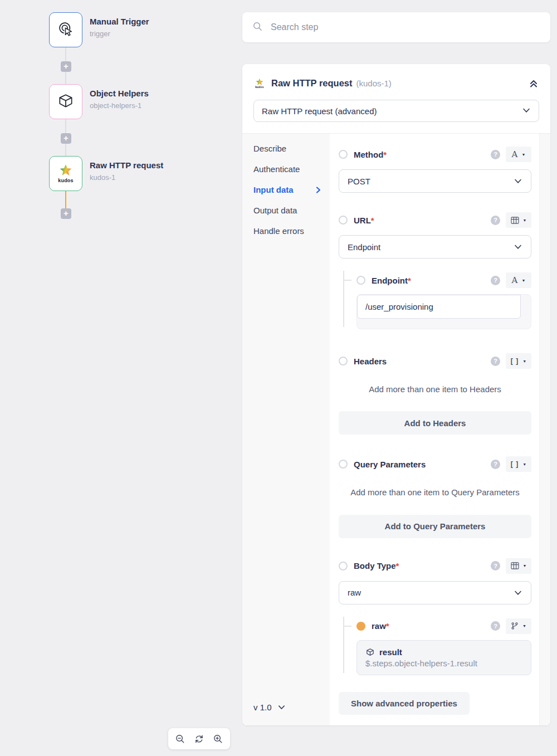 Image resolution: width=557 pixels, height=756 pixels. Describe the element at coordinates (435, 526) in the screenshot. I see `add-to-query-parameters-button: Add to Query Parameters` at that location.